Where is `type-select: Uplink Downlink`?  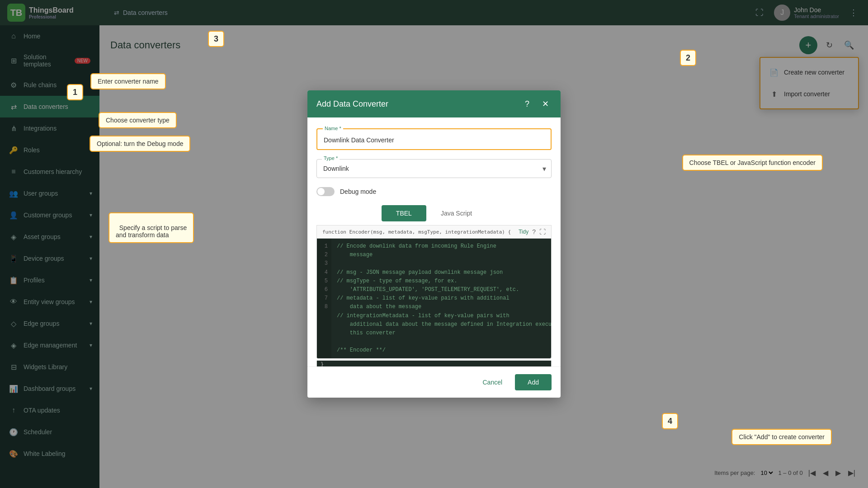 type-select: Uplink Downlink is located at coordinates (434, 169).